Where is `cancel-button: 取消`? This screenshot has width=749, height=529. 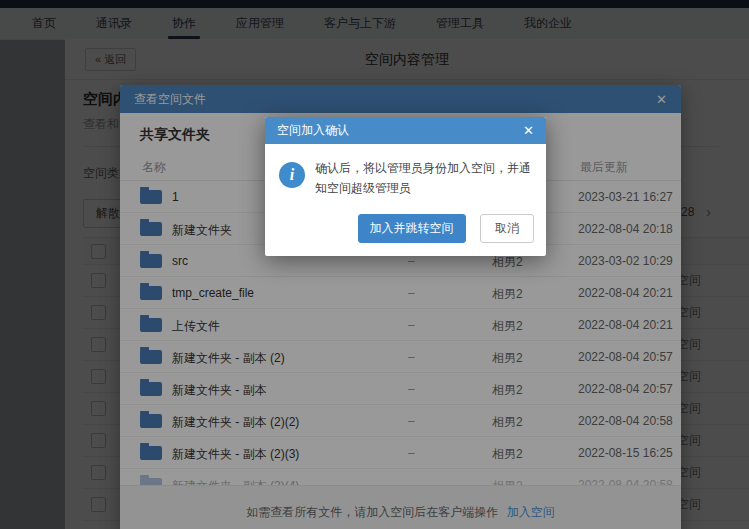
cancel-button: 取消 is located at coordinates (507, 228).